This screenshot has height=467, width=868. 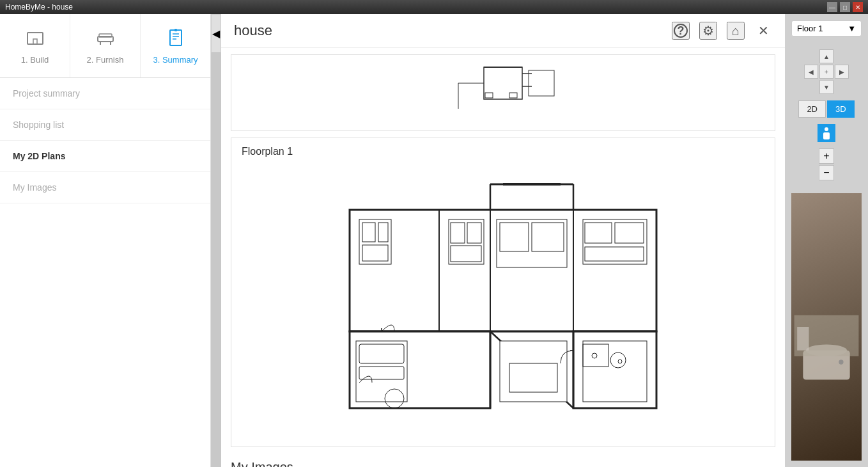 What do you see at coordinates (35, 60) in the screenshot?
I see `tab-build-label: 1. Build` at bounding box center [35, 60].